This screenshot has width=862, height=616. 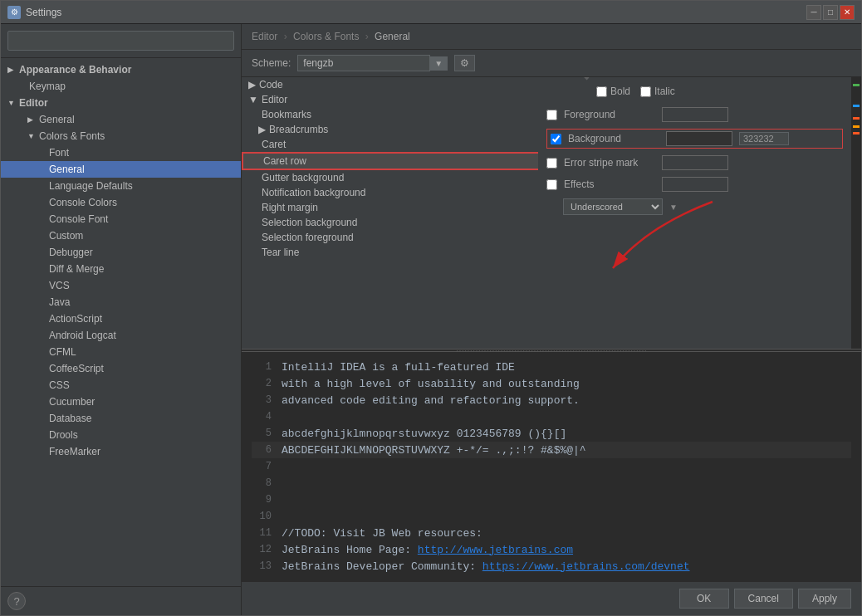 I want to click on color-tree-item-editor: ▼ Editor, so click(x=390, y=100).